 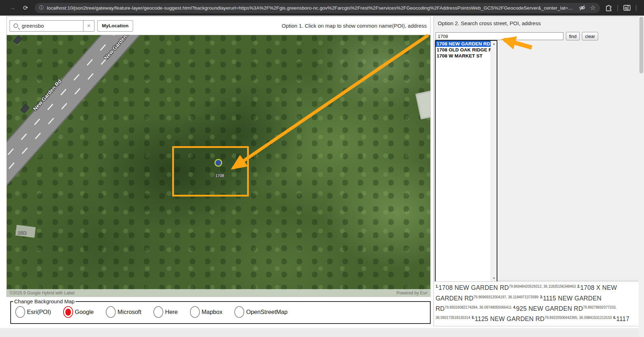 I want to click on marker-address-label: 1708, so click(x=220, y=176).